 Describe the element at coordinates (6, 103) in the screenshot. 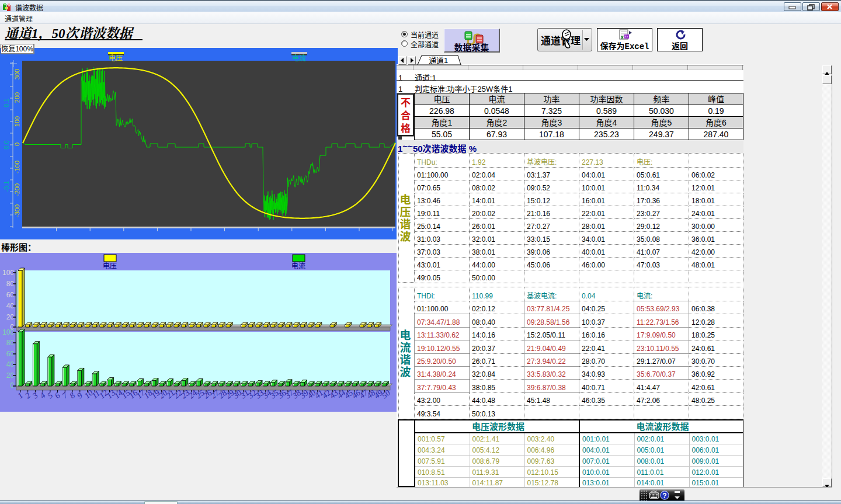

I see `svg-text: 0.1` at that location.